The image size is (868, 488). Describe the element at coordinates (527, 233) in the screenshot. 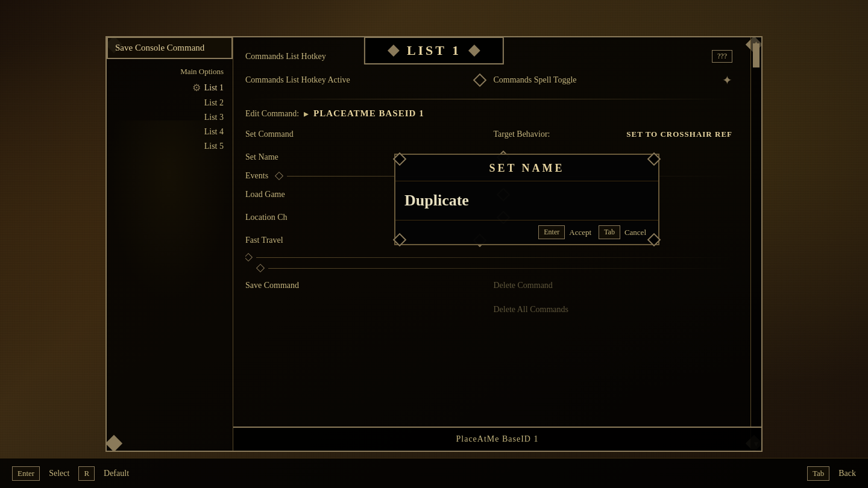

I see `modal-buttons: Enter Accept Tab Cancel` at that location.